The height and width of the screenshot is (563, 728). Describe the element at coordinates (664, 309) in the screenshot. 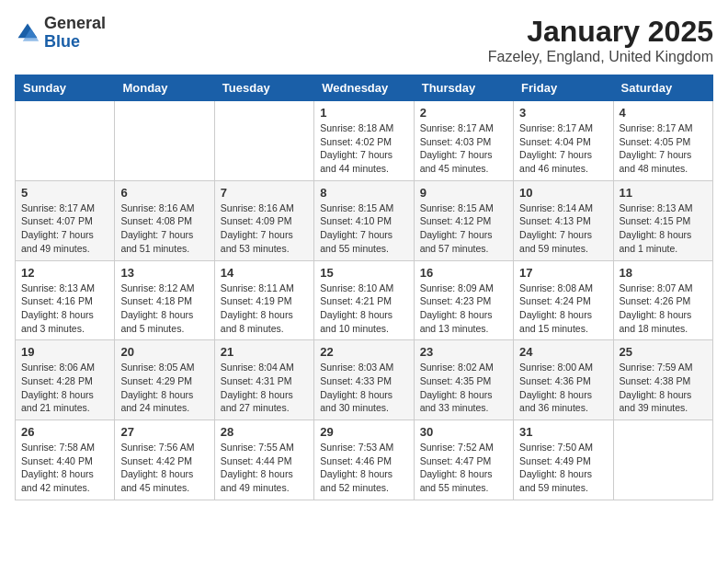

I see `day-info: Sunrise: 8:07 AM Sunset: 4:26 PM Dayligh…` at that location.